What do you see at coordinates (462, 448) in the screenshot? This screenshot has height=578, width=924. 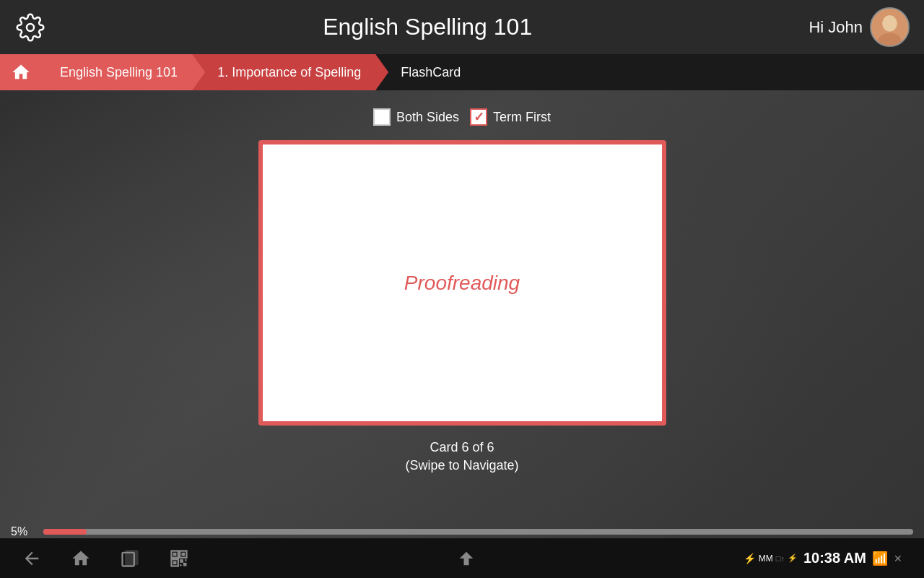 I see `card-number: Card 6 of 6` at bounding box center [462, 448].